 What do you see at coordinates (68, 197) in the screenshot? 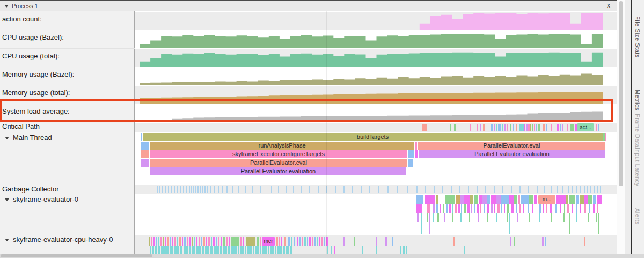
I see `label-skyframe-evaluator-0: skyframe-evaluator-0` at bounding box center [68, 197].